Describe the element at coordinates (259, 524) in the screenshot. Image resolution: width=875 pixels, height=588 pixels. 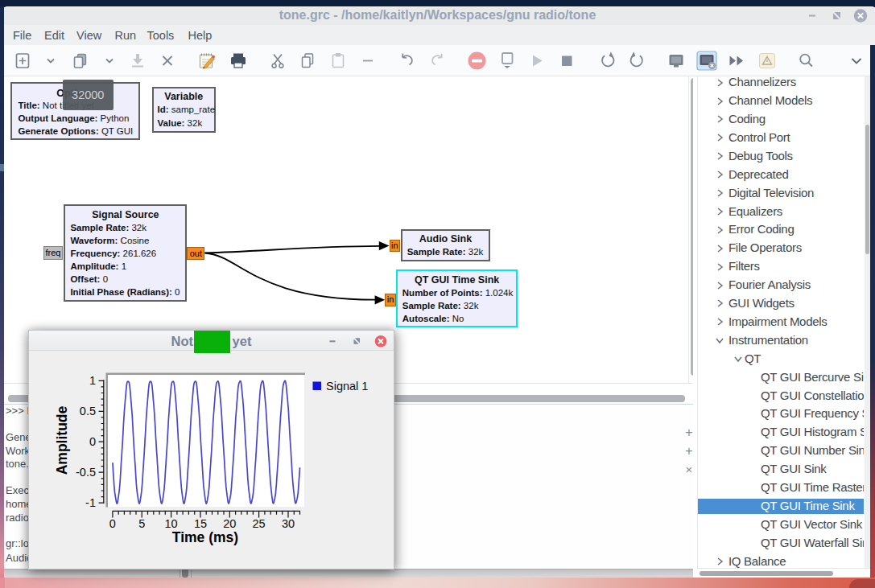
I see `svg-text: 25` at that location.